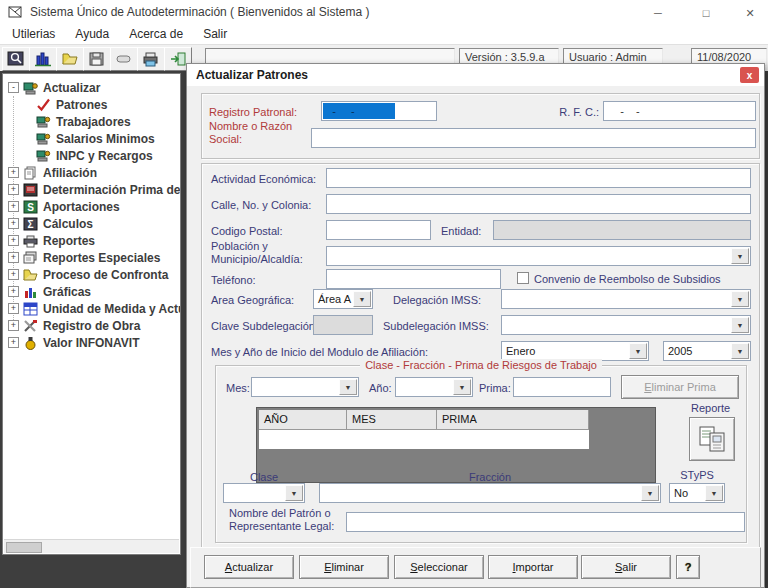  I want to click on tree-item-salarios-minimos: Salarios Minimos, so click(92, 138).